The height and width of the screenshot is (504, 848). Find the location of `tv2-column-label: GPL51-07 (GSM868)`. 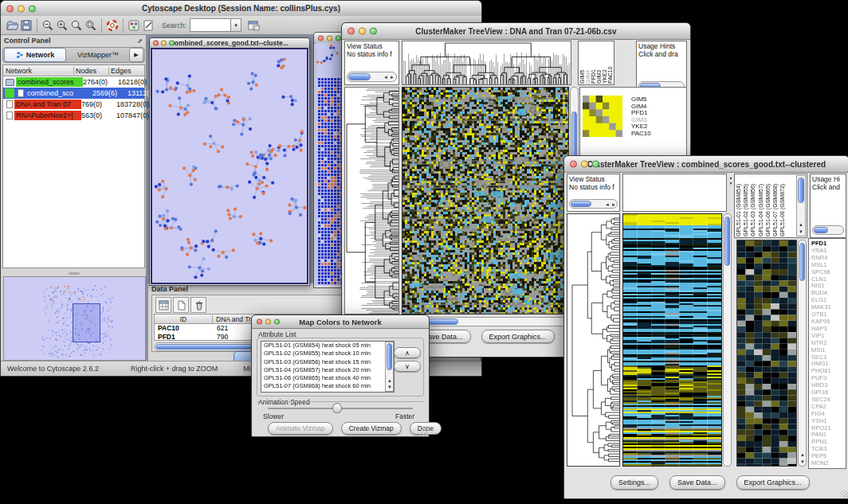

tv2-column-label: GPL51-07 (GSM868) is located at coordinates (776, 205).